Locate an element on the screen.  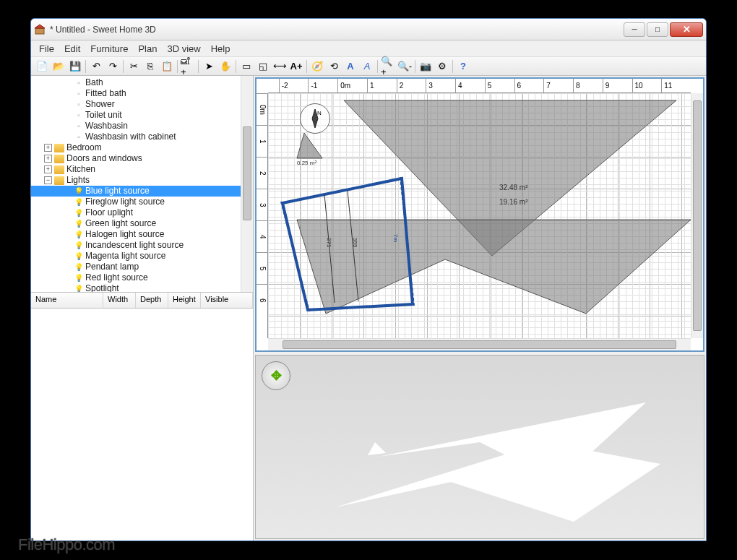
undo-icon: ↶ is located at coordinates (96, 66).